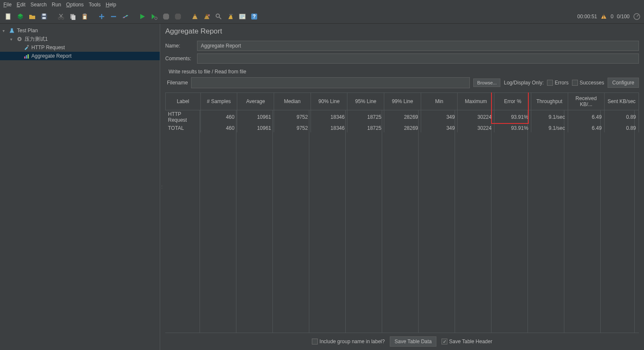  What do you see at coordinates (20, 17) in the screenshot?
I see `templates-icon` at bounding box center [20, 17].